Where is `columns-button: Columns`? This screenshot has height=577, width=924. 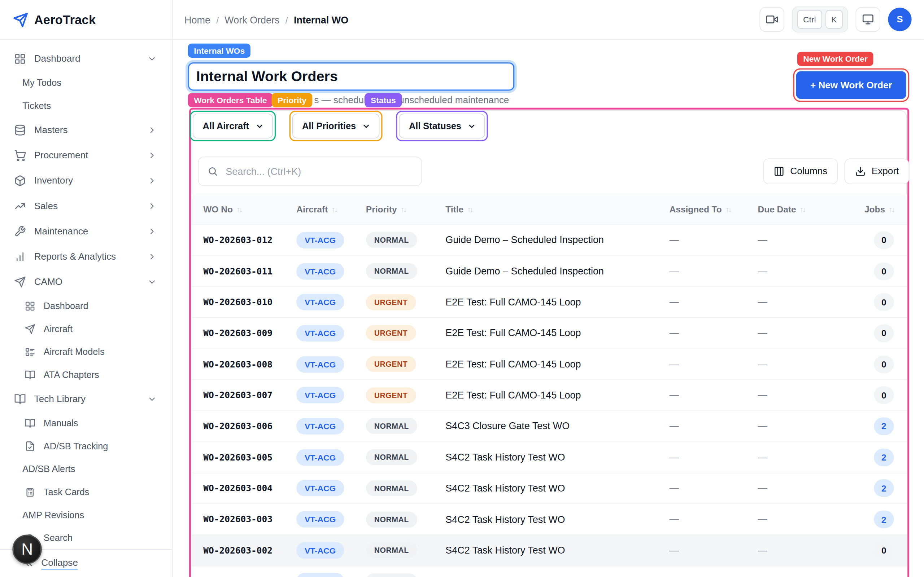 columns-button: Columns is located at coordinates (800, 171).